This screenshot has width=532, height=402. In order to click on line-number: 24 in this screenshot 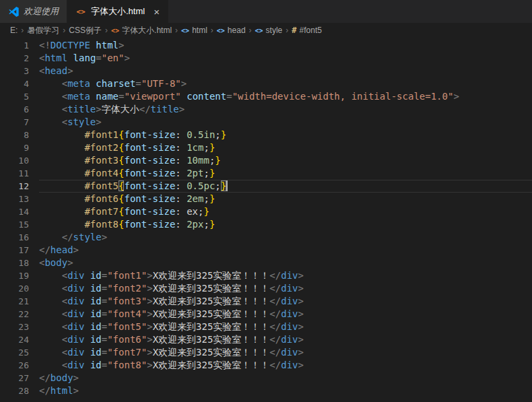, I will do `click(15, 339)`.